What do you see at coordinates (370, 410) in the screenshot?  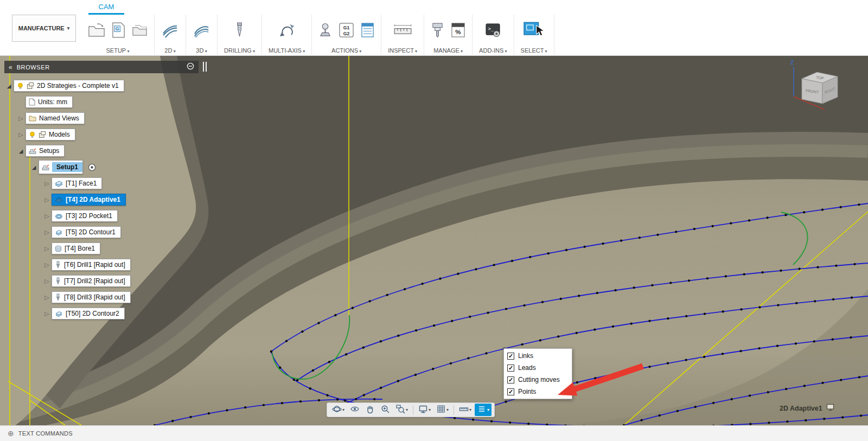 I see `pan-button` at bounding box center [370, 410].